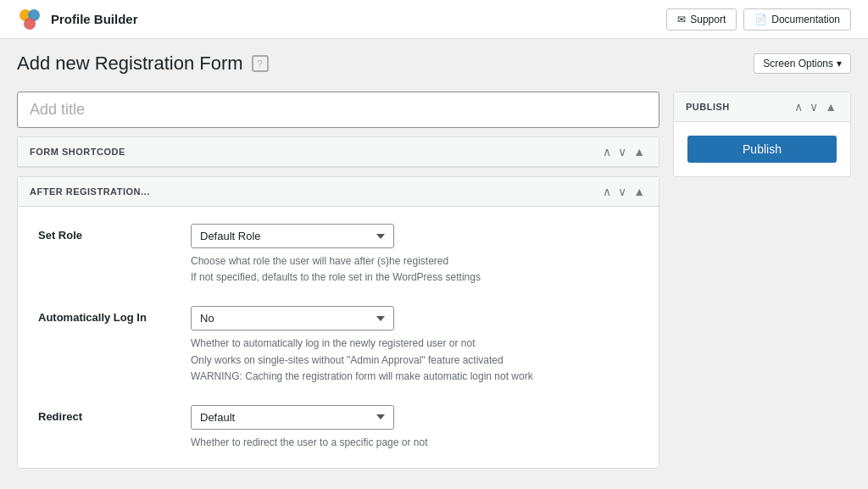 This screenshot has height=489, width=868. What do you see at coordinates (802, 64) in the screenshot?
I see `screen-options-button: Screen Options ▾` at bounding box center [802, 64].